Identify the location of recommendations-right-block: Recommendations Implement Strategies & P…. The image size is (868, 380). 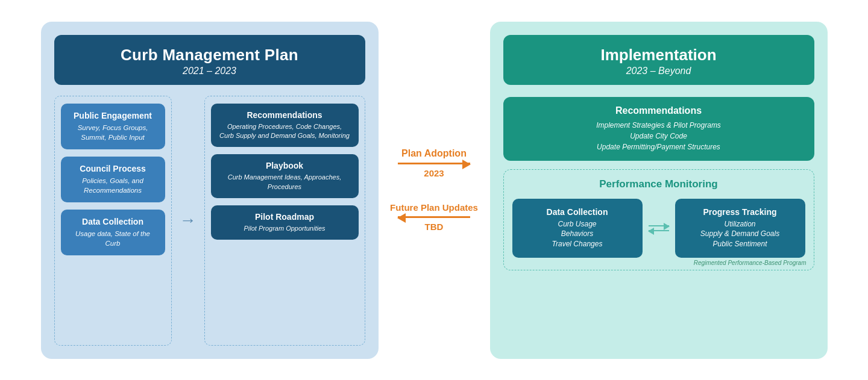
(659, 129).